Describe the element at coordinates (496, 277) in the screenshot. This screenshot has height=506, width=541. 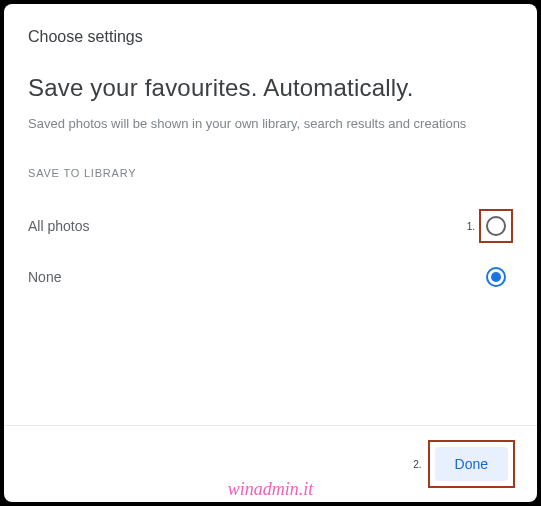
I see `radio-none` at that location.